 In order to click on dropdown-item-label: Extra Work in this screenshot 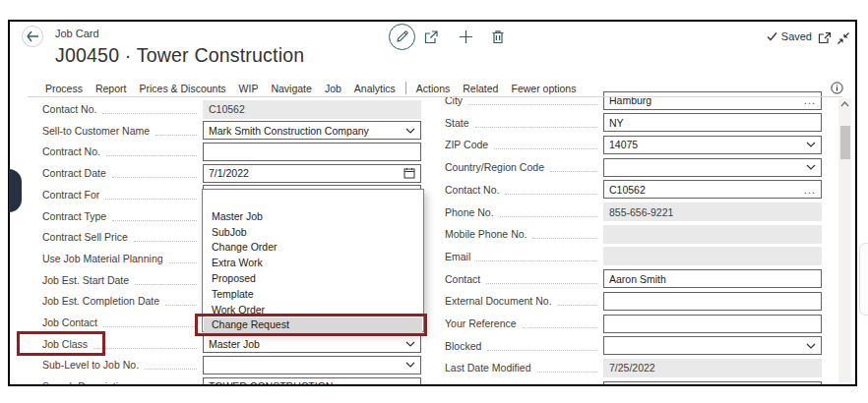, I will do `click(237, 262)`.